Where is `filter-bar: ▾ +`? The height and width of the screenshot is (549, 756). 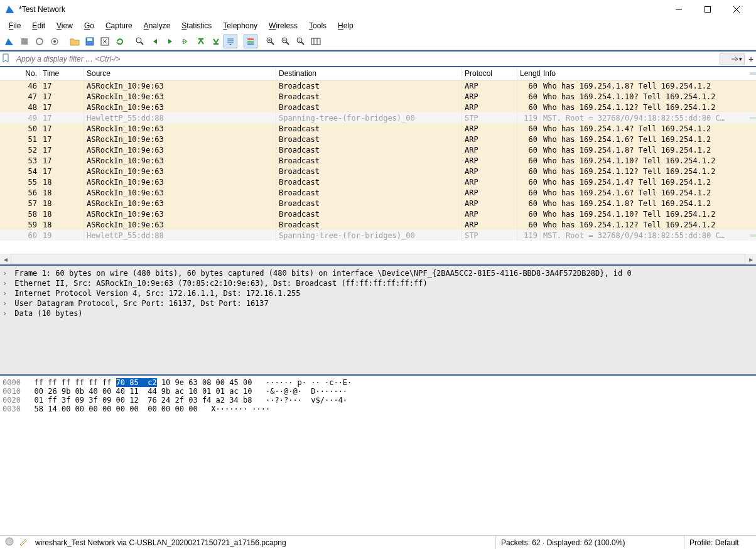
filter-bar: ▾ + is located at coordinates (378, 59).